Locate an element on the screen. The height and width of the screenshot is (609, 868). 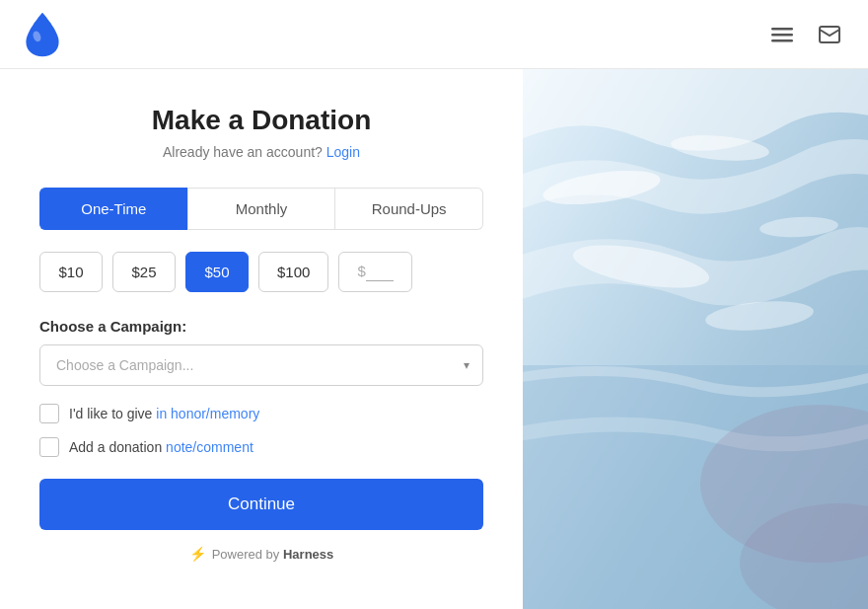
honor-memory-row: I'd like to give in honor/memory is located at coordinates (261, 414).